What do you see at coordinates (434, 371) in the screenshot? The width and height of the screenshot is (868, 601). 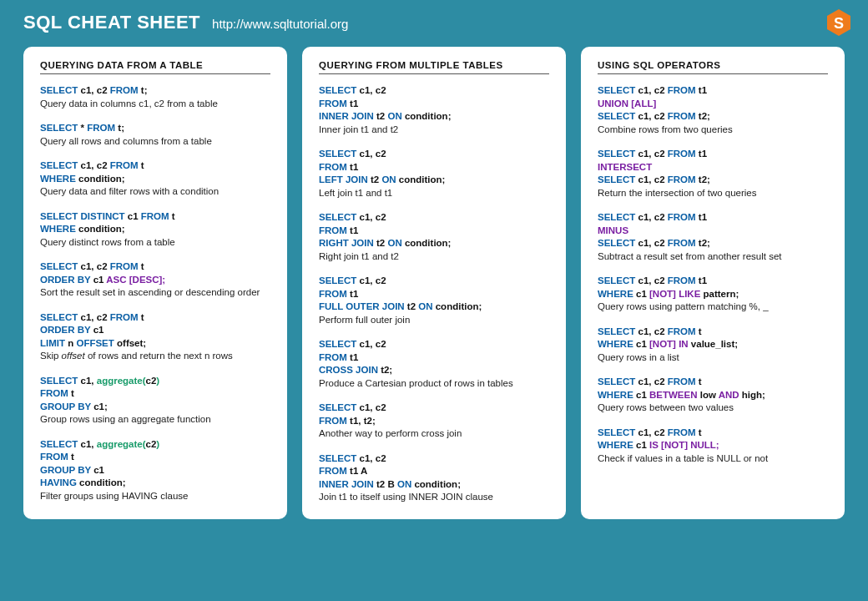 I see `code-line: CROSS JOIN t2;` at bounding box center [434, 371].